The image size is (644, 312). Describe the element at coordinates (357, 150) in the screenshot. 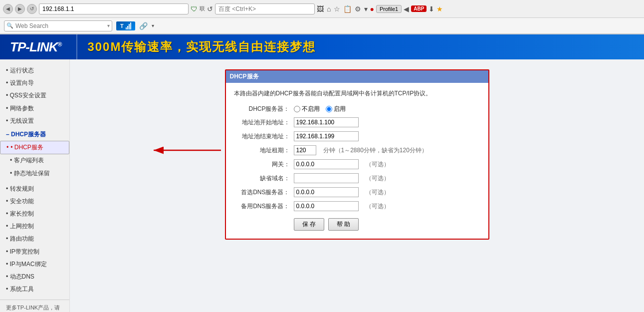

I see `lease-row: 地址租期： 分钟（1～2880分钟，缺省为120分钟）` at that location.